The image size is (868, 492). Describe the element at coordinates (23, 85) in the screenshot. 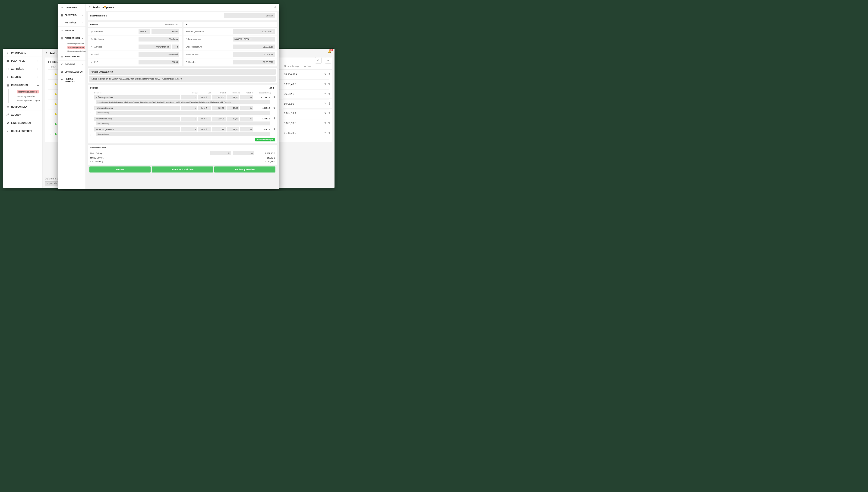

I see `nav-rechnungen: ▤RECHNUNGEN⌄` at that location.